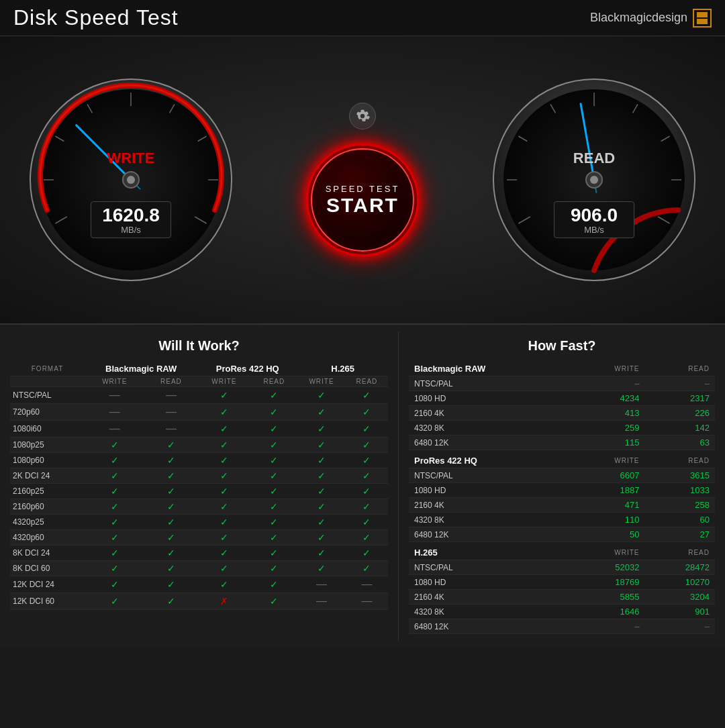  Describe the element at coordinates (562, 597) in the screenshot. I see `fast-table-row: 2160 4K58553204` at that location.